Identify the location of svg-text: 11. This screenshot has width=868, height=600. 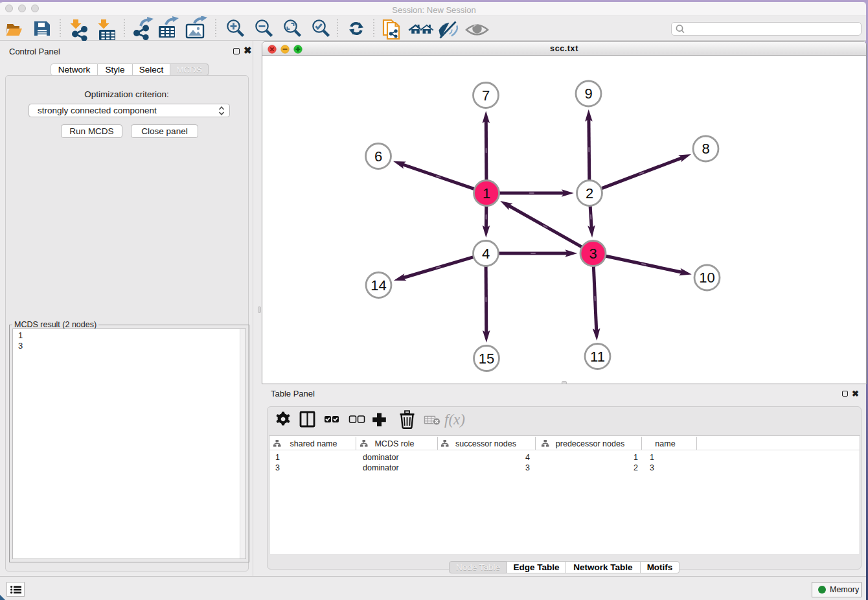
(597, 356).